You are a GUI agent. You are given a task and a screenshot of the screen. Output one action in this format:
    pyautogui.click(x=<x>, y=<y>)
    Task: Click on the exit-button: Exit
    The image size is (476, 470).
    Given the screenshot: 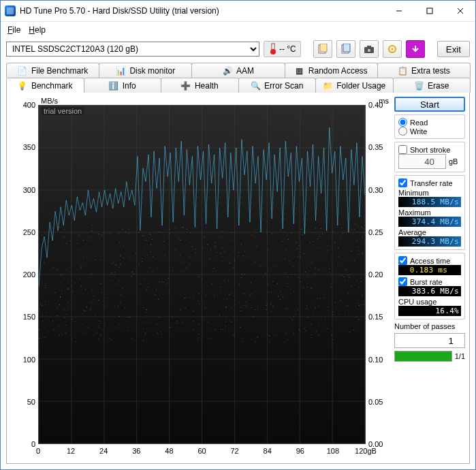 What is the action you would take?
    pyautogui.click(x=454, y=49)
    